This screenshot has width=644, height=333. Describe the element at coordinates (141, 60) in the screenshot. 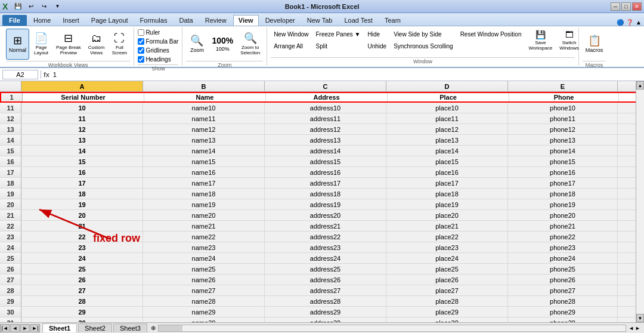

I see `headings-checkbox` at that location.